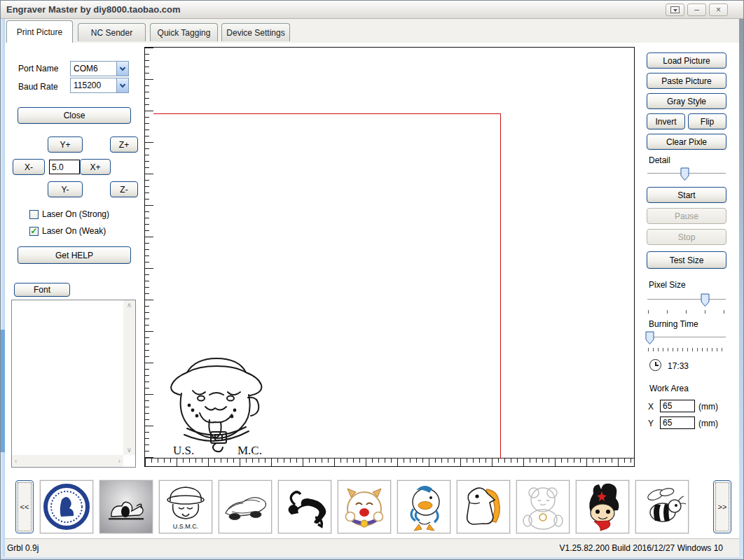 The width and height of the screenshot is (744, 560). What do you see at coordinates (67, 231) in the screenshot?
I see `laser-weak-checkbox-row: ✓ Laser On (Weak)` at bounding box center [67, 231].